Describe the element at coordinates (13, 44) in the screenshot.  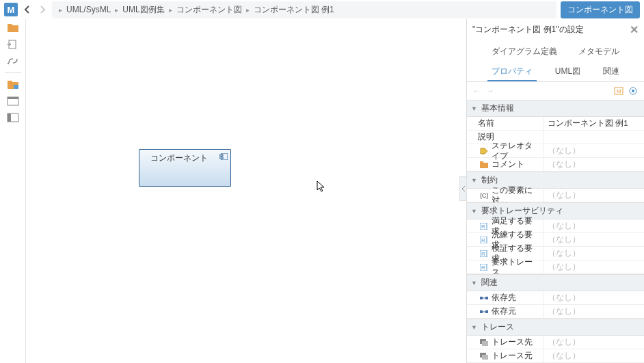
I see `tool-import-icon` at that location.